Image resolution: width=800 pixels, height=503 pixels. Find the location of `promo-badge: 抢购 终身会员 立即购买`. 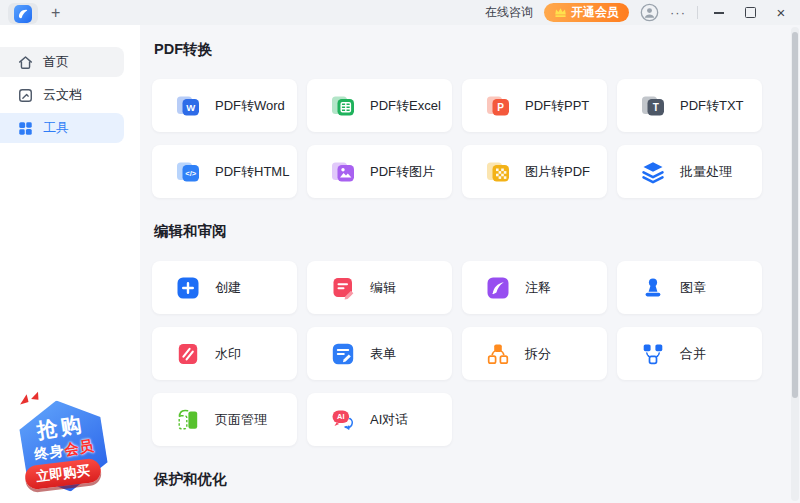

promo-badge: 抢购 终身会员 立即购买 is located at coordinates (63, 445).